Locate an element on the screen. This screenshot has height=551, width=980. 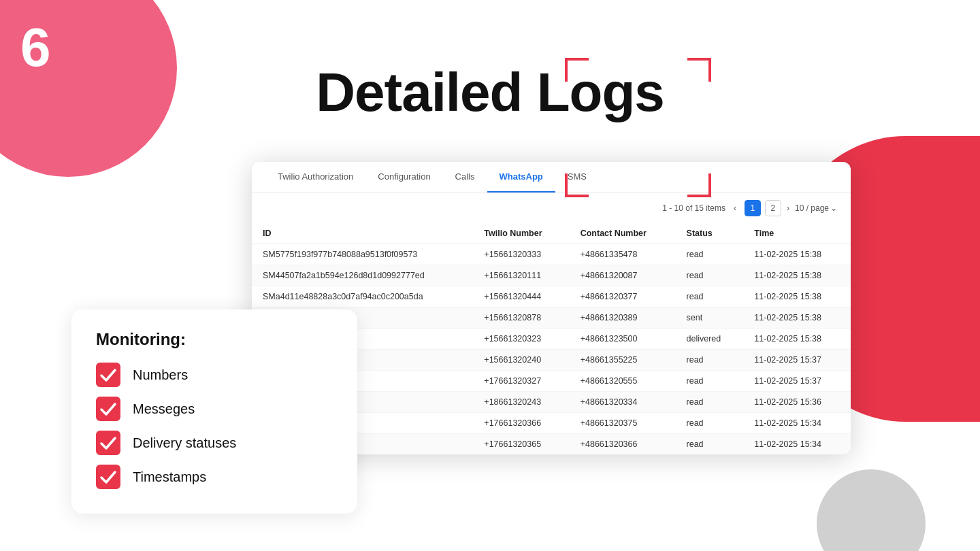
tab-whatsapp: WhatsApp is located at coordinates (521, 177).